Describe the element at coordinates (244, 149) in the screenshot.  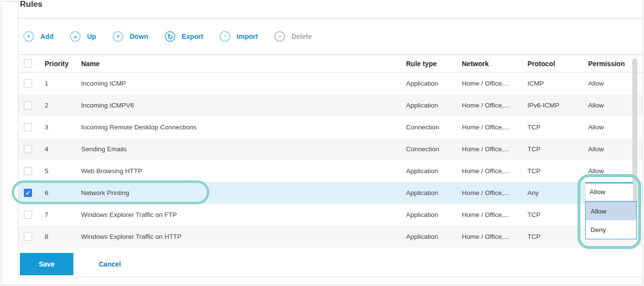
I see `cell-name: Sending Emails` at that location.